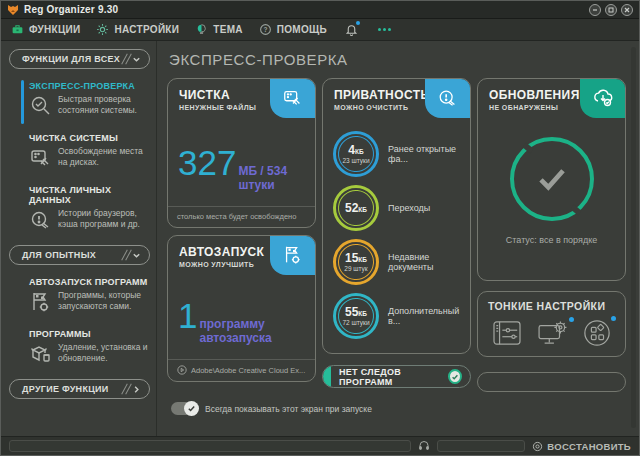 This screenshot has width=640, height=456. I want to click on privacy-ring: 55КБ 72 штуки, so click(356, 316).